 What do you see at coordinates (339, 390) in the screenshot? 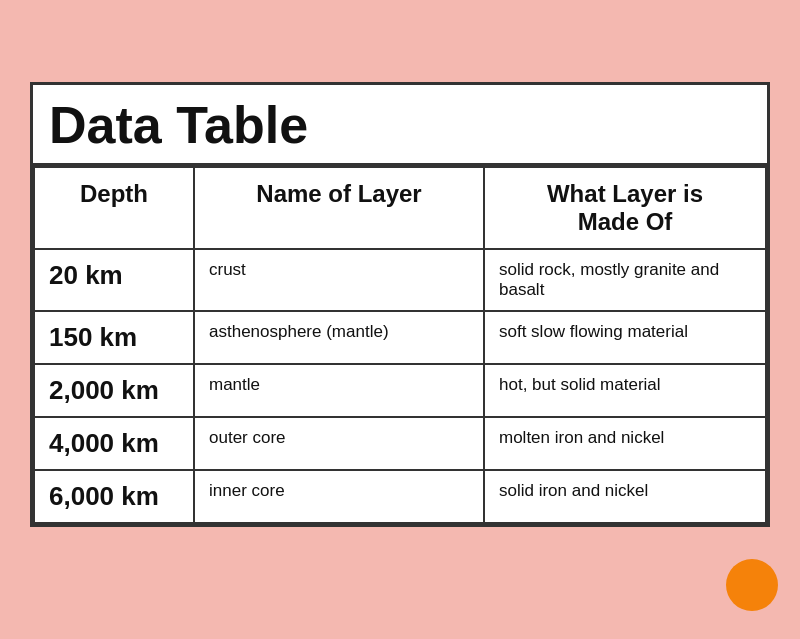
I see `cell-name-2: mantle` at bounding box center [339, 390].